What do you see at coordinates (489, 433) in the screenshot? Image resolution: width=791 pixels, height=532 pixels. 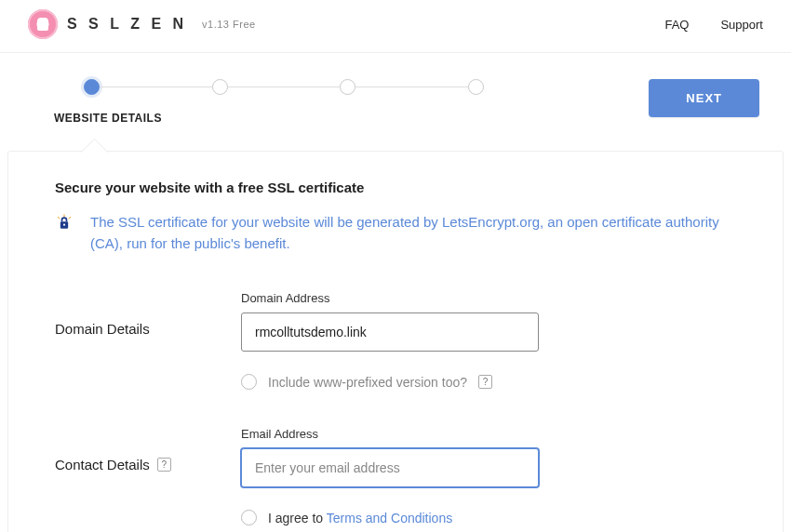 I see `email-field-label: Email Address` at bounding box center [489, 433].